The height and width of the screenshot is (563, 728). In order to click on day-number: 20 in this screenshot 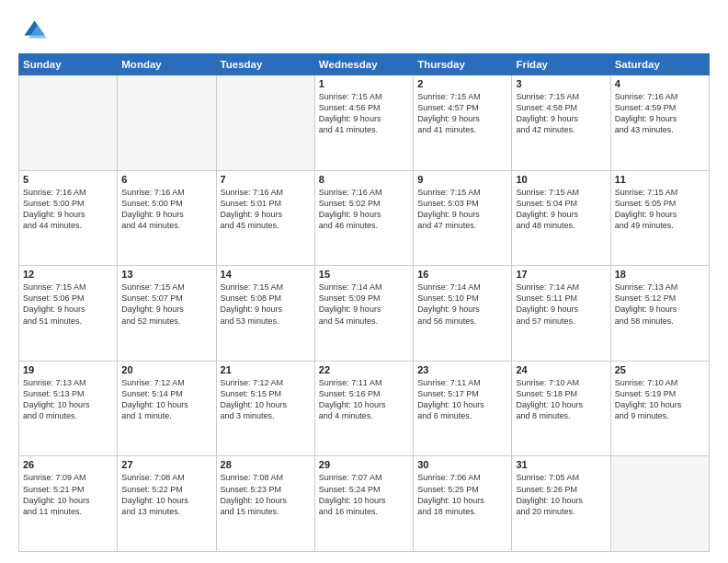, I will do `click(166, 370)`.